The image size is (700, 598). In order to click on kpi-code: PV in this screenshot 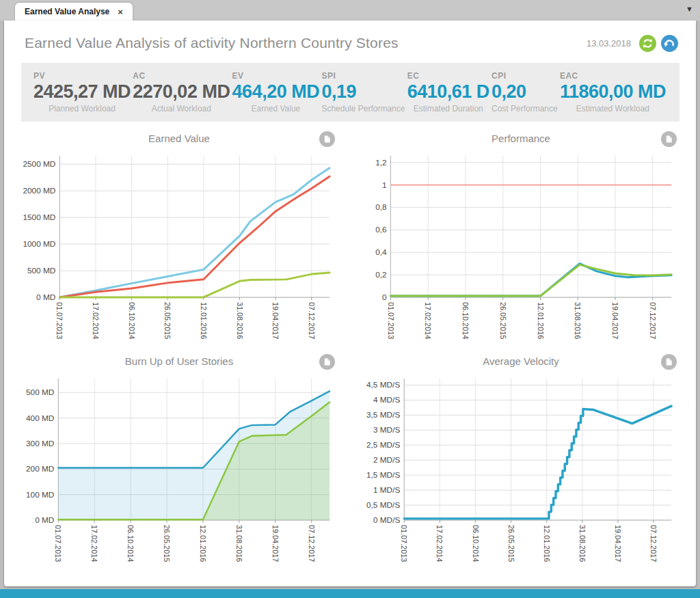, I will do `click(82, 76)`.